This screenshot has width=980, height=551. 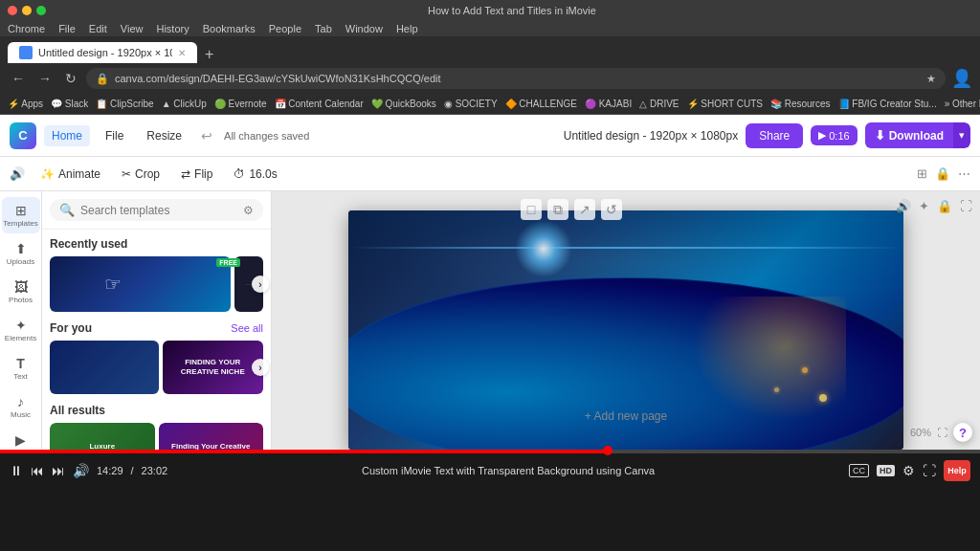 I want to click on zoom-fit-button: ⛶, so click(x=942, y=432).